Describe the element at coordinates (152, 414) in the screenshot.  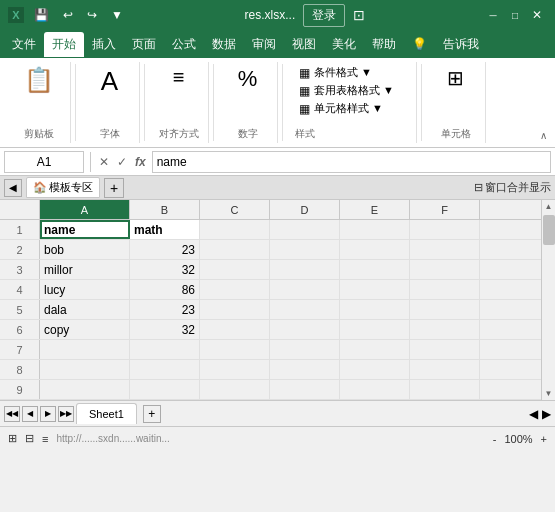
I see `sheet-add-button: +` at that location.